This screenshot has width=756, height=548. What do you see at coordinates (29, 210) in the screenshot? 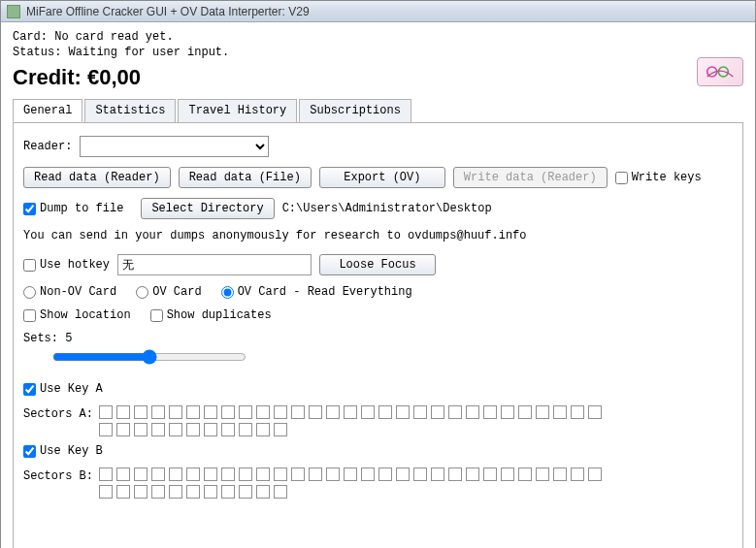
I see `dump-to-file-checkbox` at bounding box center [29, 210].